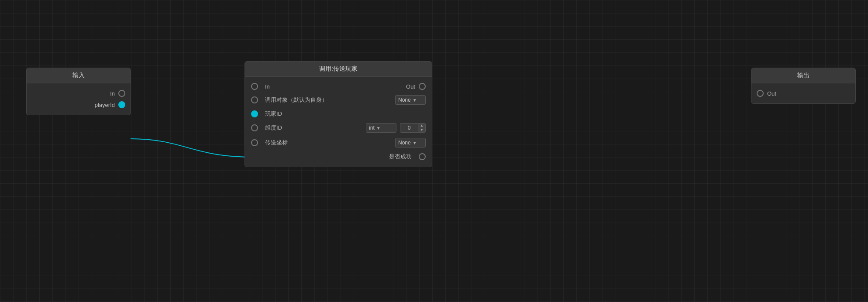 This screenshot has height=302, width=868. What do you see at coordinates (338, 114) in the screenshot?
I see `node-call: 调用:传送玩家 In Out 调用对象（默认为自身） None ▼` at bounding box center [338, 114].